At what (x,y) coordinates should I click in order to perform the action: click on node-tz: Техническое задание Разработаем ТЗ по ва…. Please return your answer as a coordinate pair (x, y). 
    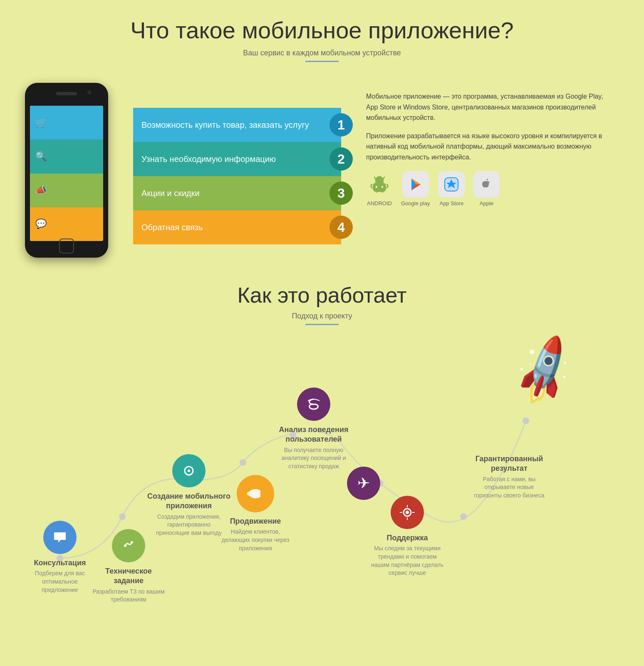
    Looking at the image, I should click on (129, 567).